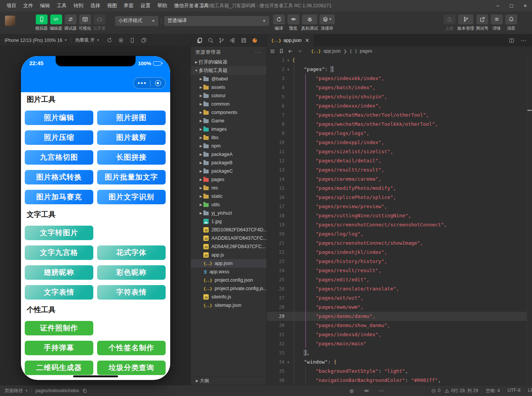 This screenshot has height=396, width=532. Describe the element at coordinates (332, 51) in the screenshot. I see `breadcrumb-file: app.json` at that location.